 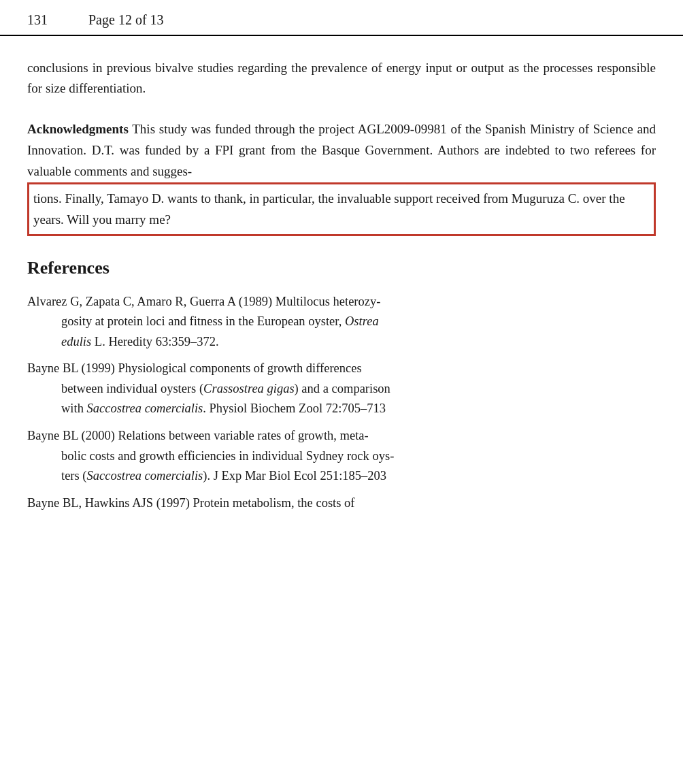 What do you see at coordinates (249, 389) in the screenshot?
I see `ref2-italic1: Crassostrea gigas` at bounding box center [249, 389].